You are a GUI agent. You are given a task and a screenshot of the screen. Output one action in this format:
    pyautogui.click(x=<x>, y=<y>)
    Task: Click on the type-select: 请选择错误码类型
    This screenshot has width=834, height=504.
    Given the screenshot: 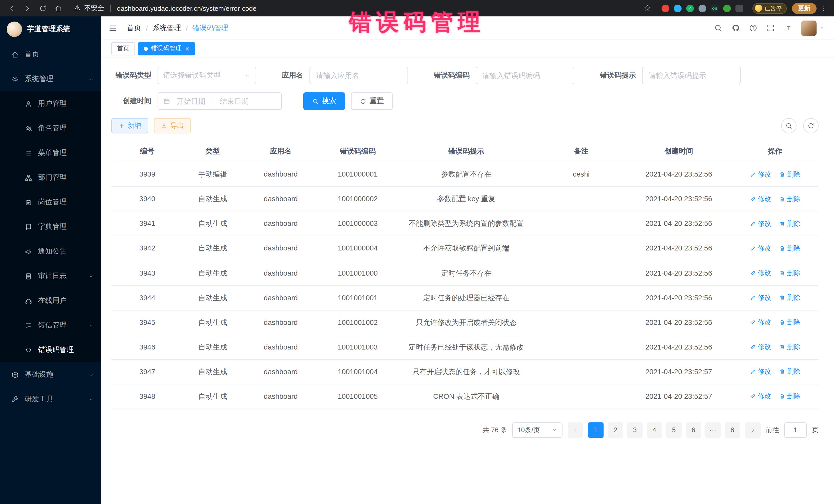 What is the action you would take?
    pyautogui.click(x=207, y=75)
    